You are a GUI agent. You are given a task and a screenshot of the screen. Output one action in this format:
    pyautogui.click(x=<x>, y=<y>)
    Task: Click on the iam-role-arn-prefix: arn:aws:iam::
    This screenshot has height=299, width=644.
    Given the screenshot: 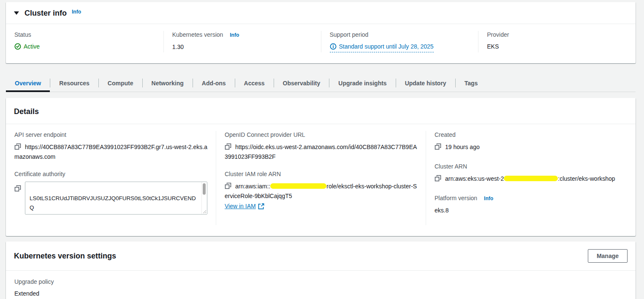 What is the action you would take?
    pyautogui.click(x=253, y=186)
    